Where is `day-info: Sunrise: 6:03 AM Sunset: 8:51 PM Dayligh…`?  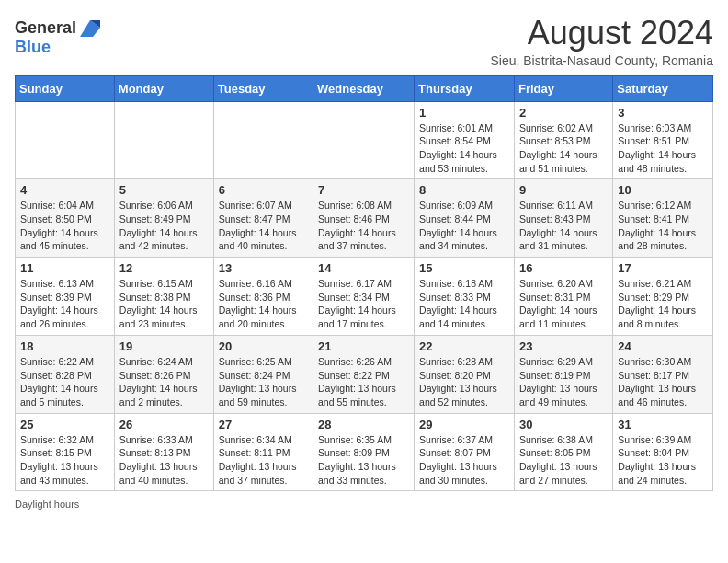 day-info: Sunrise: 6:03 AM Sunset: 8:51 PM Dayligh… is located at coordinates (663, 149).